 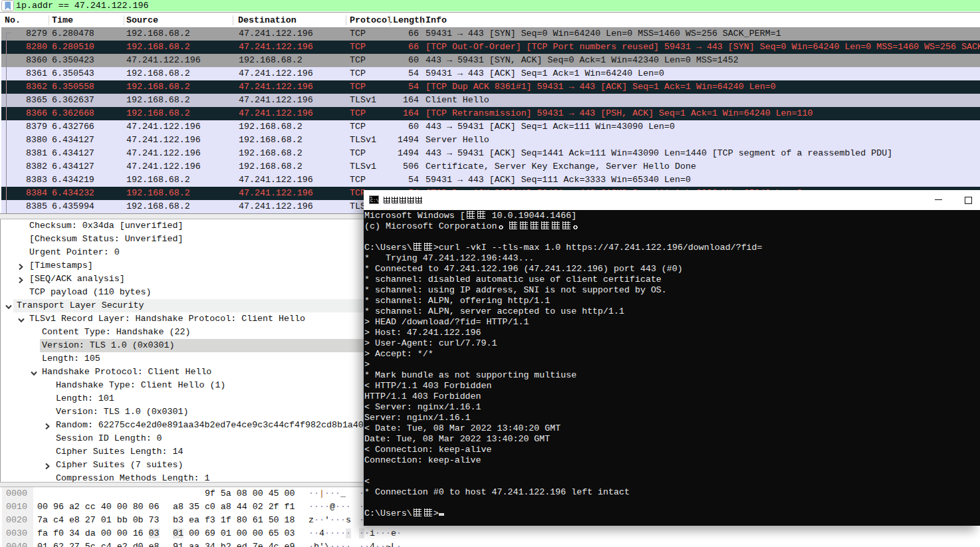 I want to click on svg-text: C:\, so click(x=375, y=201).